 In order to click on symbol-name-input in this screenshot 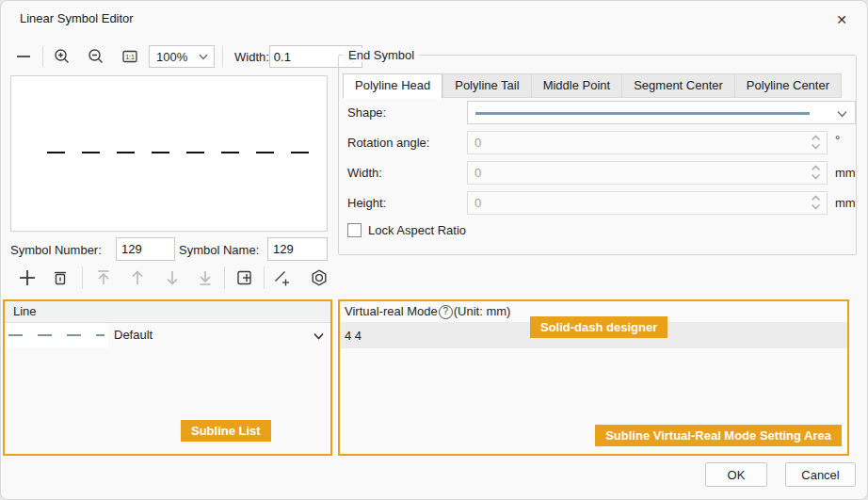, I will do `click(297, 249)`.